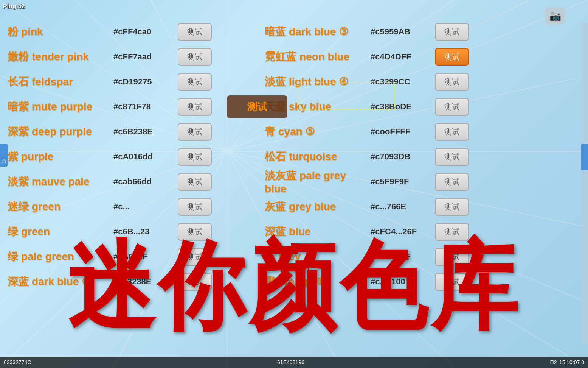  Describe the element at coordinates (17, 362) in the screenshot. I see `bottom-left-info: 63332774O` at that location.